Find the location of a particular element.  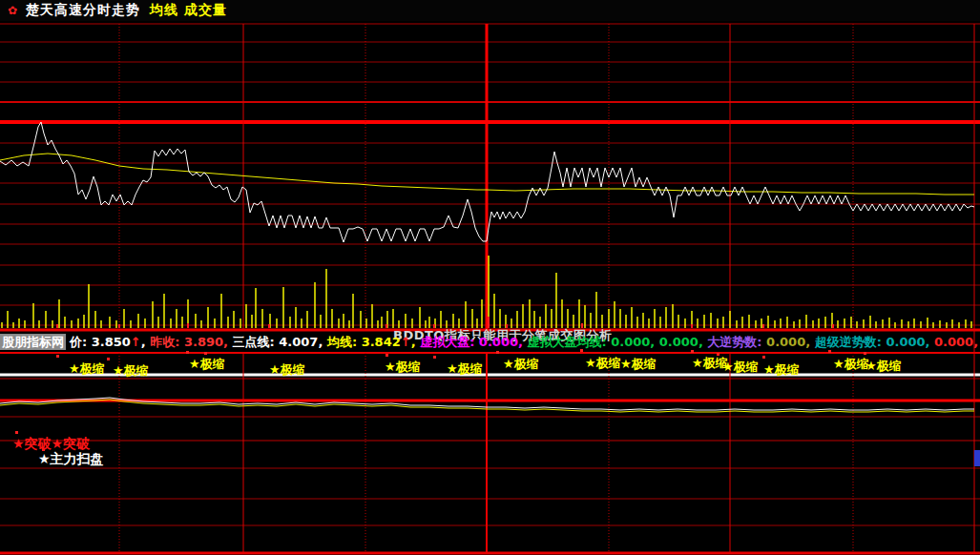

status-segment: 0.000, 0.000, is located at coordinates (658, 341).